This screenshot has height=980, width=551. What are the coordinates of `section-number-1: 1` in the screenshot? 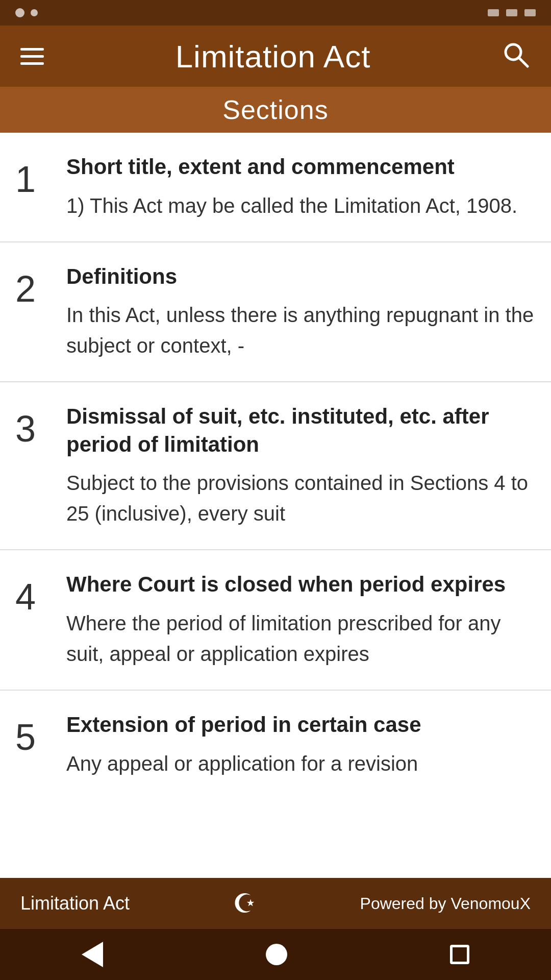 It's located at (41, 179).